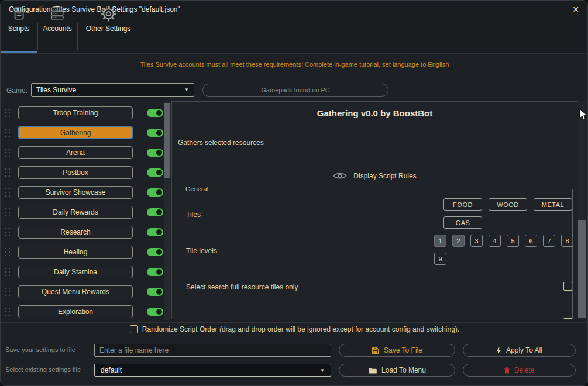 The height and width of the screenshot is (386, 588). I want to click on tile-level-button: 4, so click(495, 241).